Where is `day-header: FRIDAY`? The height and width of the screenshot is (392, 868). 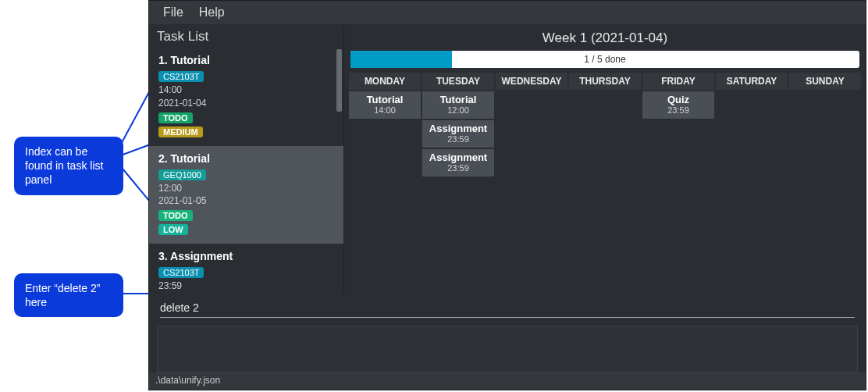 day-header: FRIDAY is located at coordinates (678, 81).